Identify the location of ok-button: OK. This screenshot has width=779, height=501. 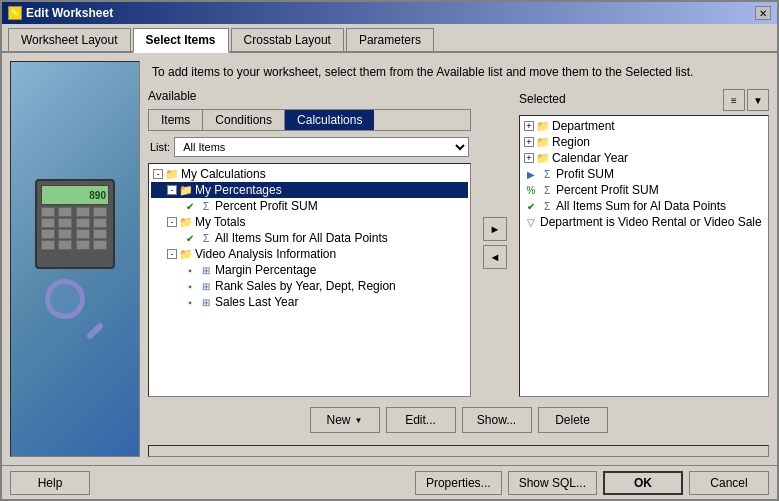
(643, 483).